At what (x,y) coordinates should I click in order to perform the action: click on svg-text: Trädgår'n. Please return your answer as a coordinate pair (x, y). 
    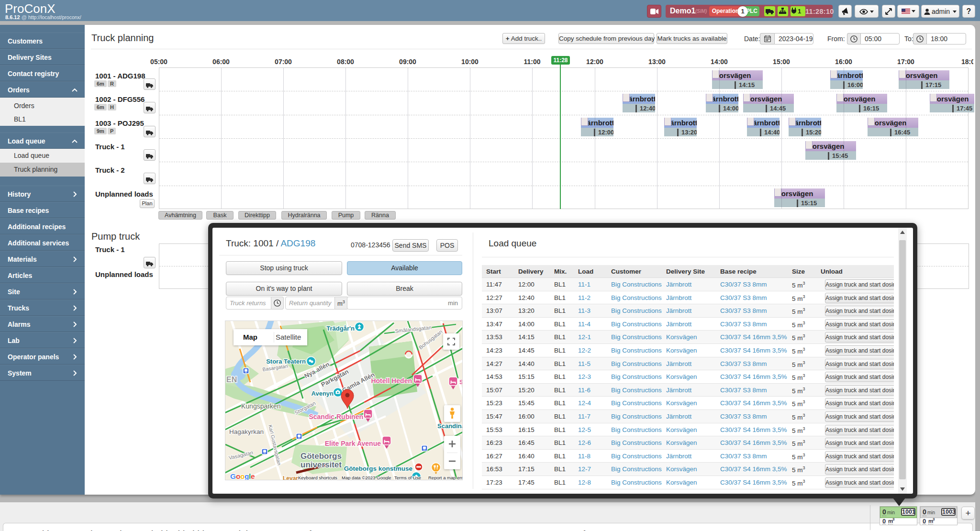
    Looking at the image, I should click on (341, 328).